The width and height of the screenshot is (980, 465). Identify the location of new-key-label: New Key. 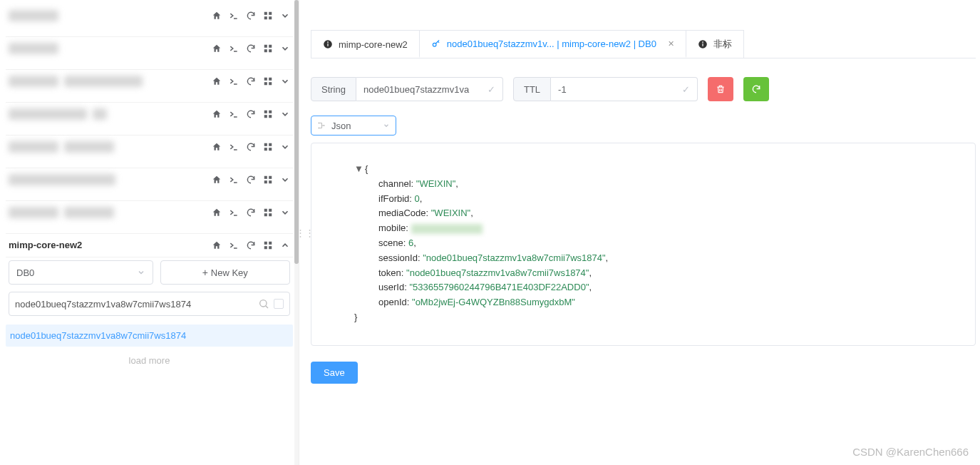
(229, 272).